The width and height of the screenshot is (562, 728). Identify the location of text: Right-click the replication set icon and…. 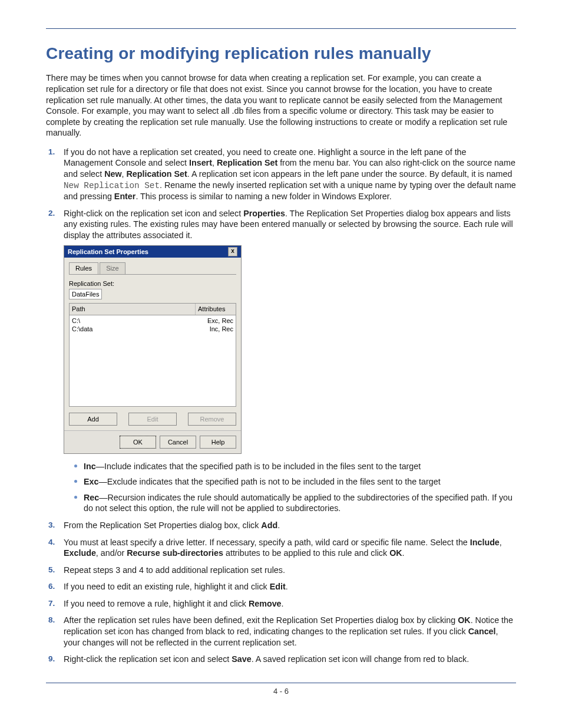
(147, 659).